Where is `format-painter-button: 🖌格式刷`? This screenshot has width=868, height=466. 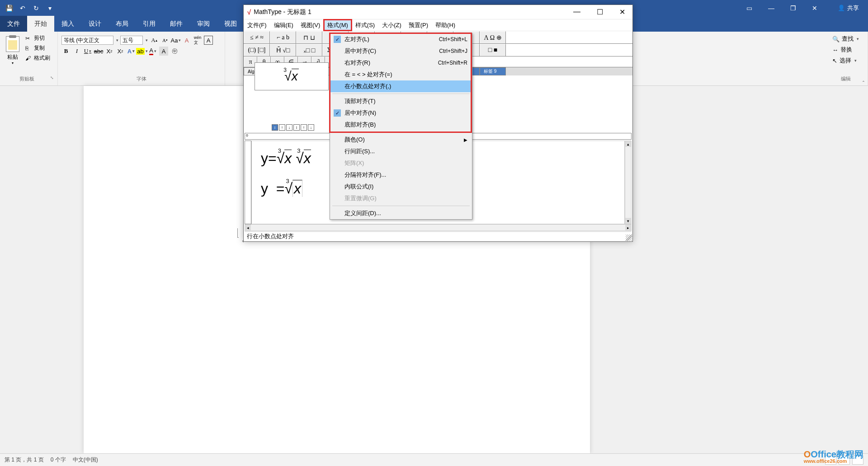 format-painter-button: 🖌格式刷 is located at coordinates (38, 58).